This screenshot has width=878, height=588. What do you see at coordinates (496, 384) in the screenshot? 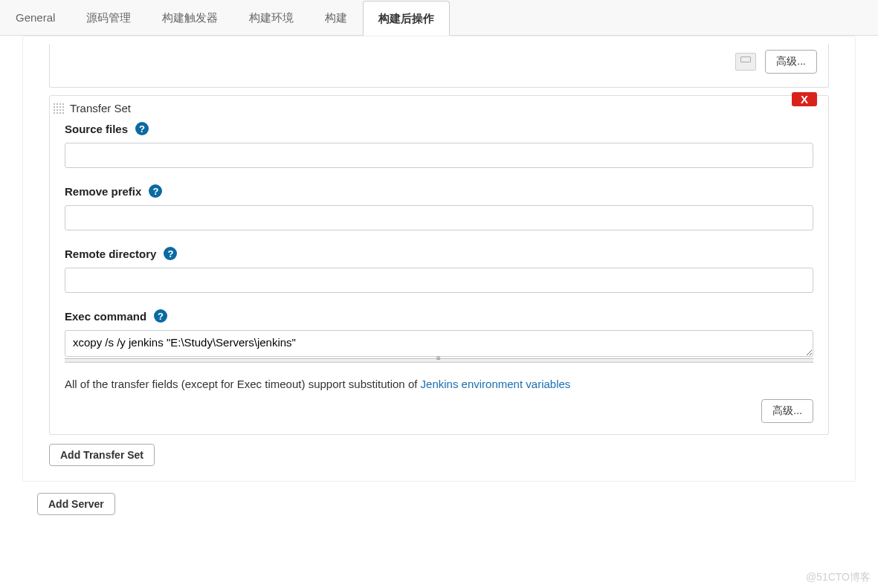
I see `jenkins-env-vars-link: Jenkins environment variables` at bounding box center [496, 384].